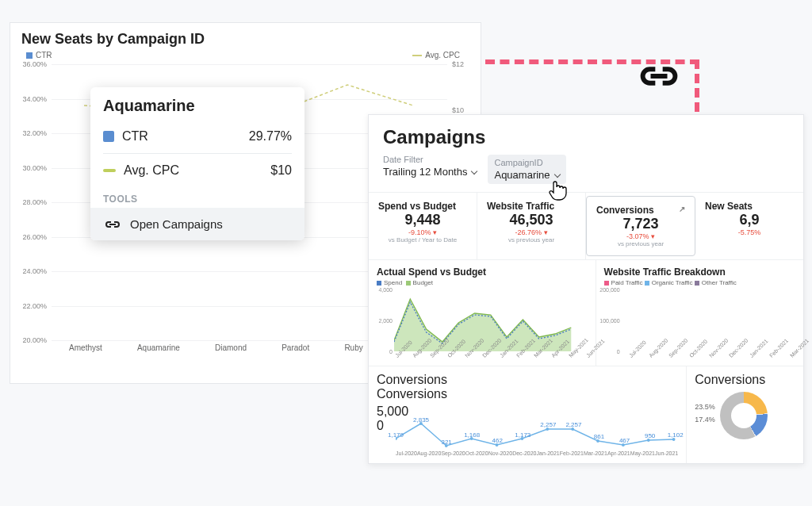  Describe the element at coordinates (109, 171) in the screenshot. I see `cpc-swatch-icon` at that location.